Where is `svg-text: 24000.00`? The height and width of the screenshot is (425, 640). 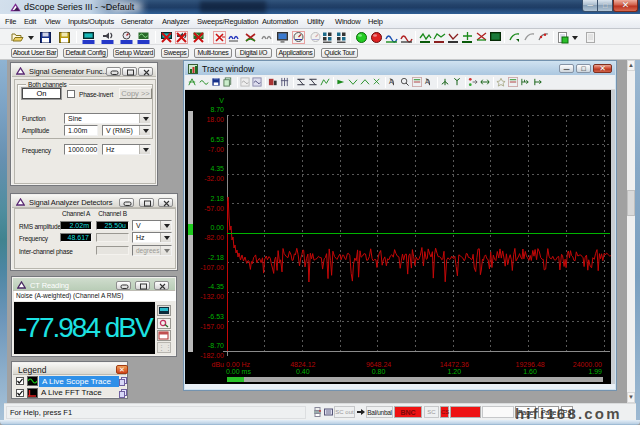 svg-text: 24000.00 is located at coordinates (588, 364).